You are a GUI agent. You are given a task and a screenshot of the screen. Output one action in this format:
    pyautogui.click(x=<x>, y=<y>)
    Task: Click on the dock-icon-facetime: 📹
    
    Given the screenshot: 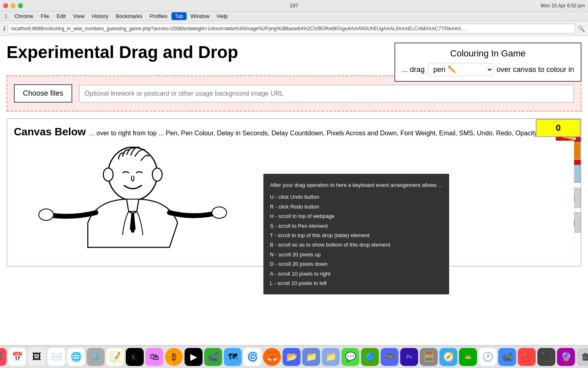 What is the action you would take?
    pyautogui.click(x=213, y=357)
    